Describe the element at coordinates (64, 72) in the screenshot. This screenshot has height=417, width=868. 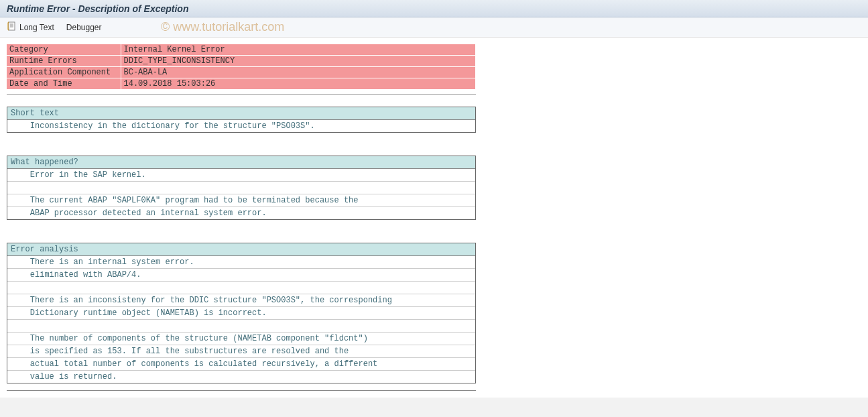
I see `info-label: Application Component` at that location.